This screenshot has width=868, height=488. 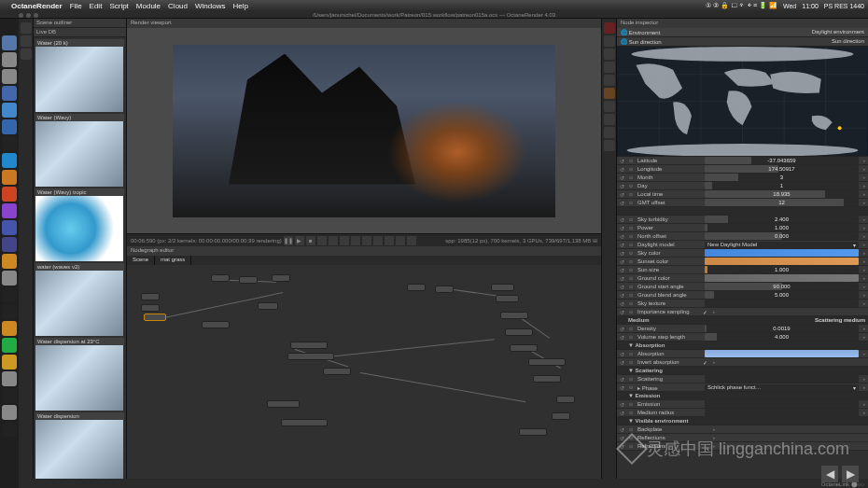 I want to click on environment-bar: 🌐 Environment Daylight environment, so click(x=743, y=33).